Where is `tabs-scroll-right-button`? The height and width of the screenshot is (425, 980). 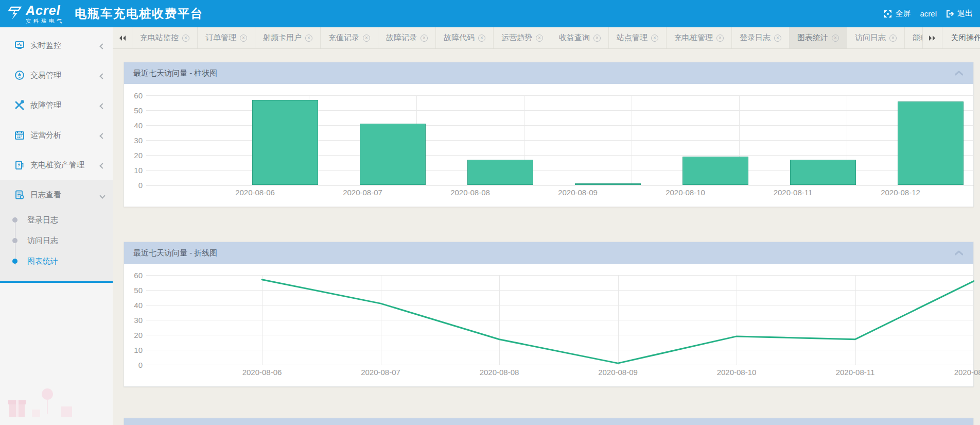 tabs-scroll-right-button is located at coordinates (932, 38).